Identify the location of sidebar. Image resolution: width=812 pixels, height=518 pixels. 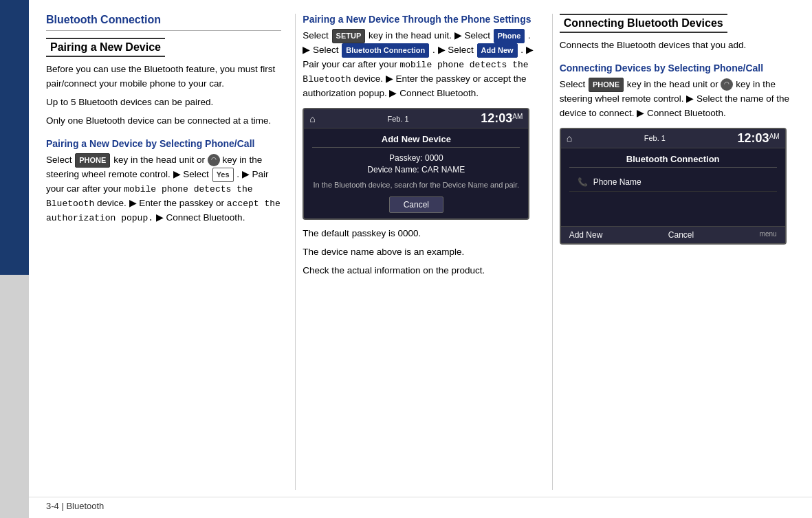
(14, 259).